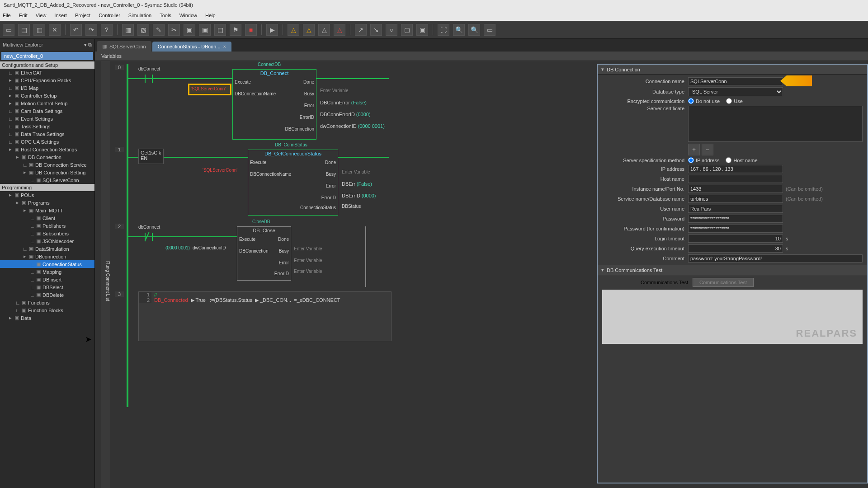 The image size is (868, 488). I want to click on menu-view: View, so click(41, 15).